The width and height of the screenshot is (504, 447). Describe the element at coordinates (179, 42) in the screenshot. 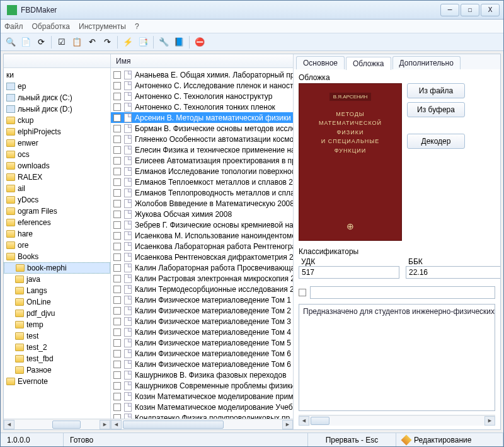

I see `toolbar-book-icon: 📘` at that location.